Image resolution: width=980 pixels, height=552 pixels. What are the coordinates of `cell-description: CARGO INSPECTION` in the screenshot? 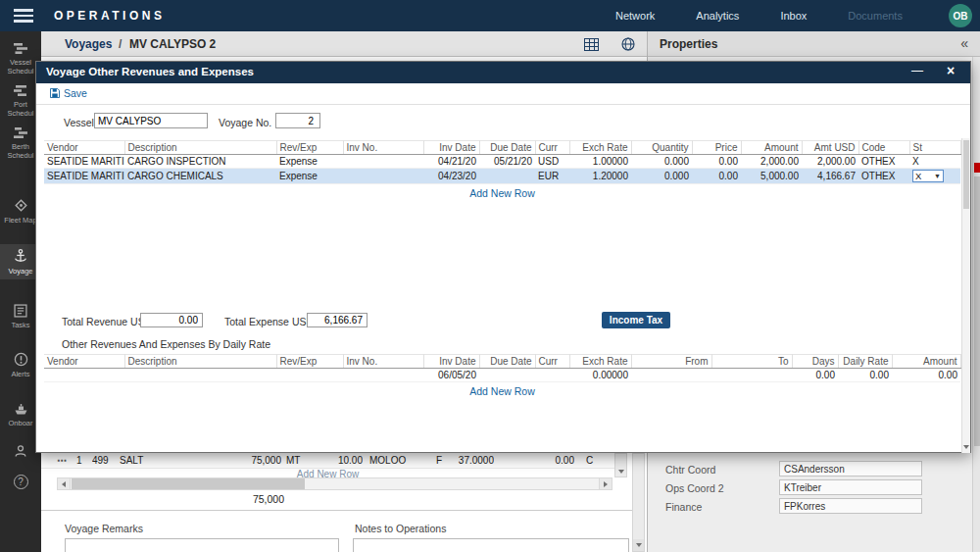 It's located at (200, 162).